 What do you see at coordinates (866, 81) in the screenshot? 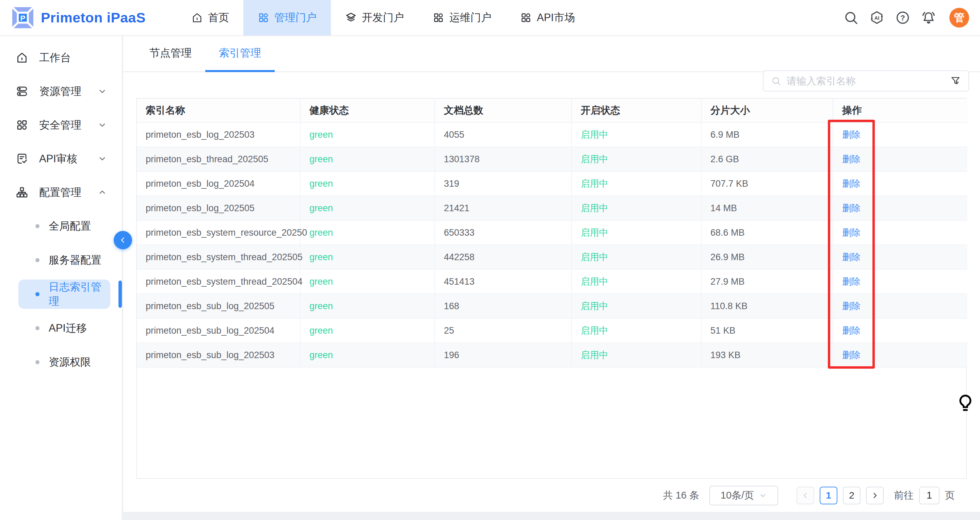
I see `index-search-box` at bounding box center [866, 81].